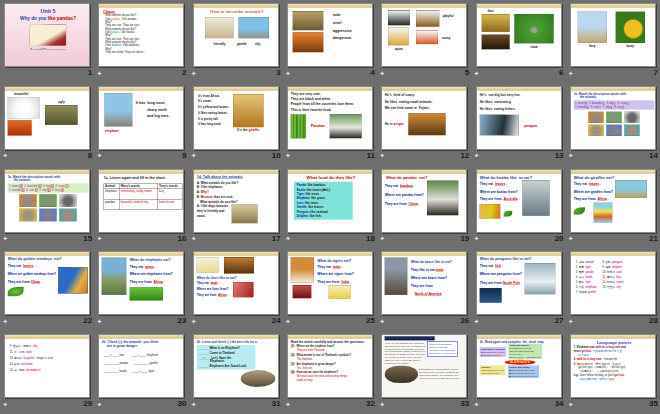 The width and height of the screenshot is (660, 414). Describe the element at coordinates (141, 201) in the screenshot. I see `slide-thumbnail: 1c. Listen again and fill in the chart.A…` at that location.